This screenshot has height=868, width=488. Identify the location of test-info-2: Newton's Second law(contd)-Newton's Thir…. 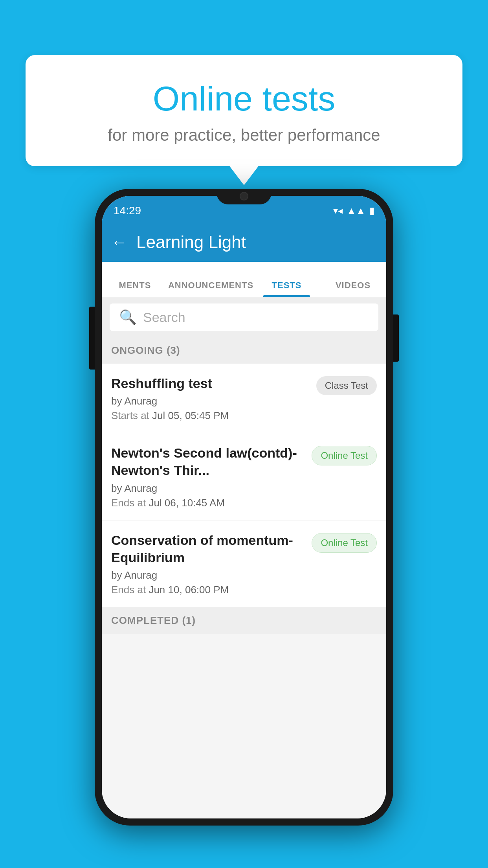
(211, 476).